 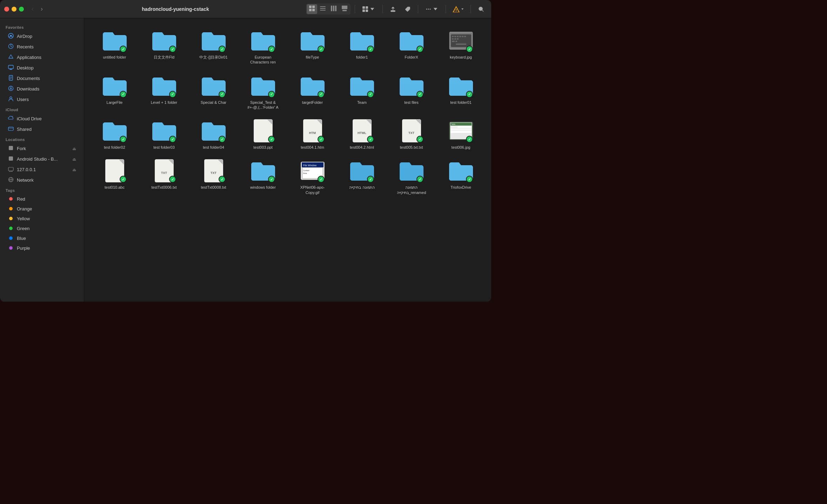 What do you see at coordinates (164, 187) in the screenshot?
I see `file-name-testtxt0006: testTxt0006.txt` at bounding box center [164, 187].